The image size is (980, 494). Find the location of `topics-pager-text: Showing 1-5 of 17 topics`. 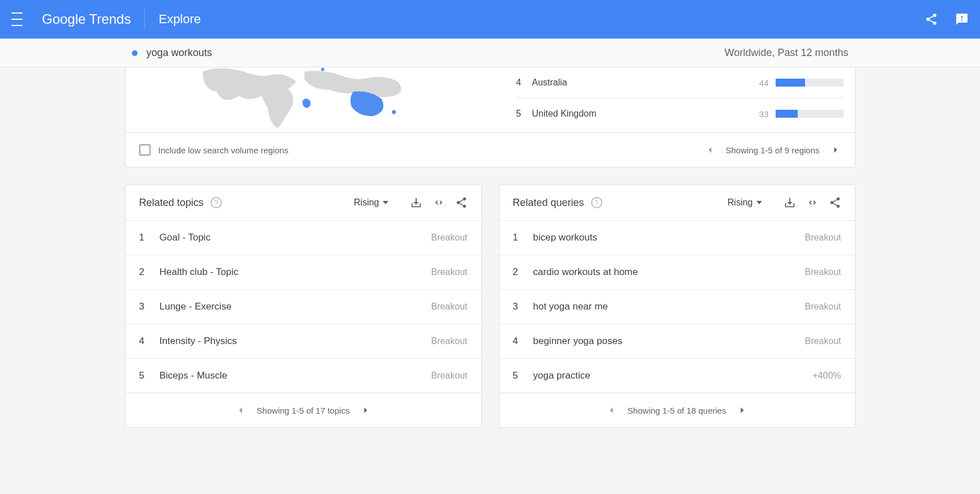

topics-pager-text: Showing 1-5 of 17 topics is located at coordinates (303, 411).